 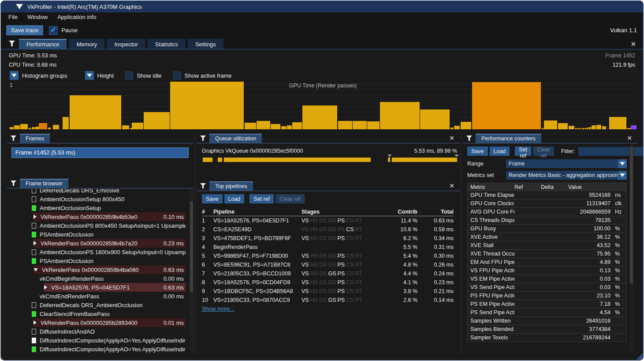 What do you see at coordinates (547, 245) in the screenshot?
I see `metric-row: XVE Stall43.52%` at bounding box center [547, 245].